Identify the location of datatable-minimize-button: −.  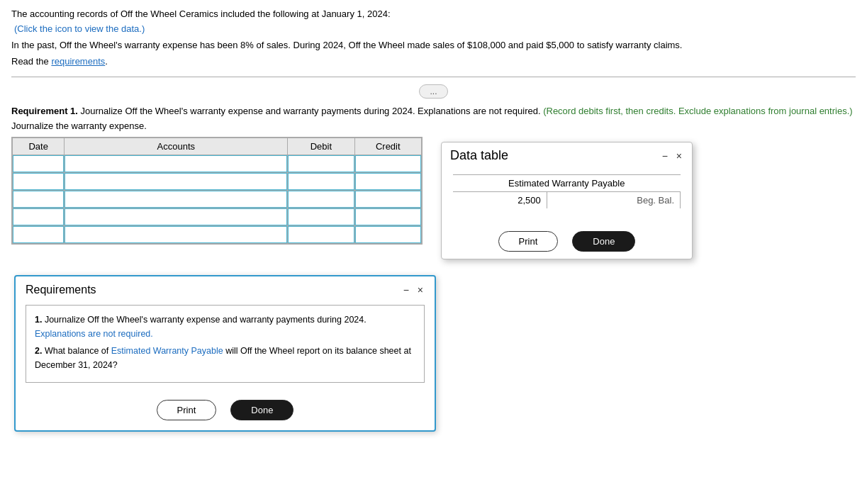
(665, 156).